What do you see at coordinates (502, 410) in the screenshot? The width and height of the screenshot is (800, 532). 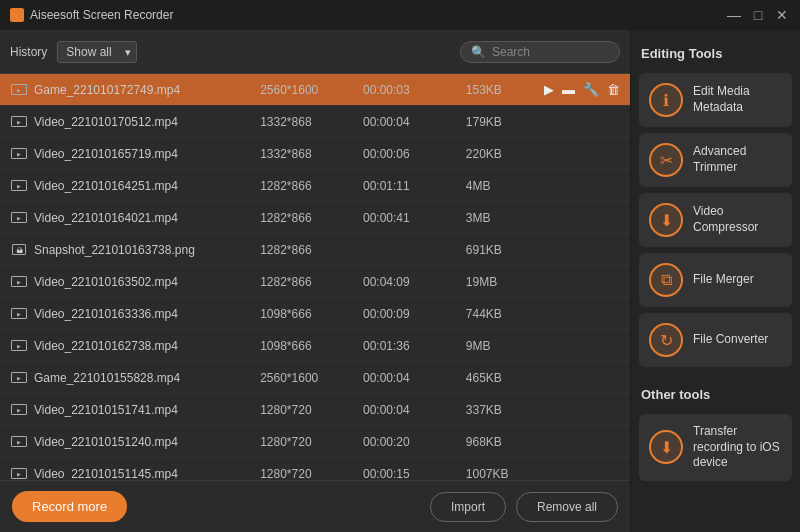 I see `file-size: 337KB` at bounding box center [502, 410].